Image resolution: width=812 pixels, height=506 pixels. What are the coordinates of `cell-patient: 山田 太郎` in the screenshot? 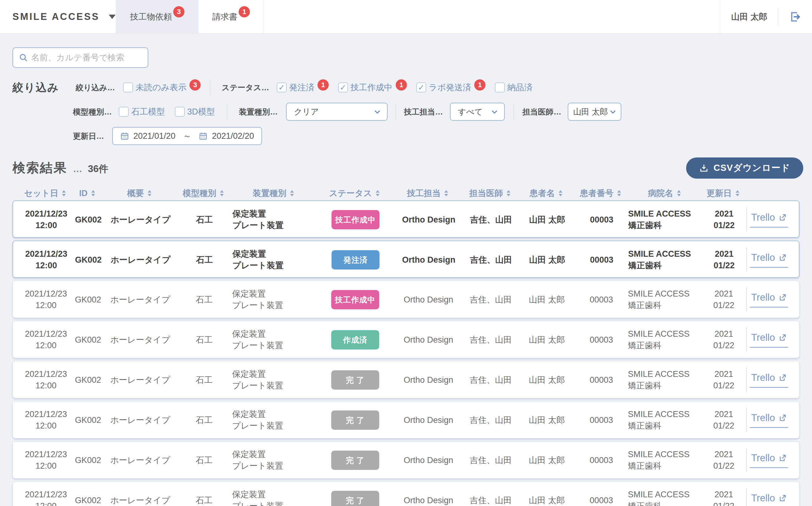 It's located at (547, 460).